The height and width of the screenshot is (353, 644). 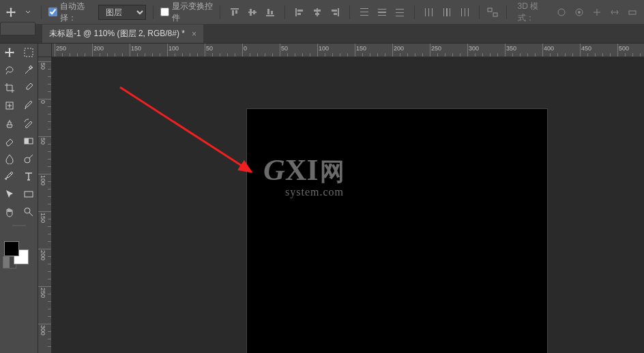 What do you see at coordinates (29, 212) in the screenshot?
I see `zoom-tool-icon` at bounding box center [29, 212].